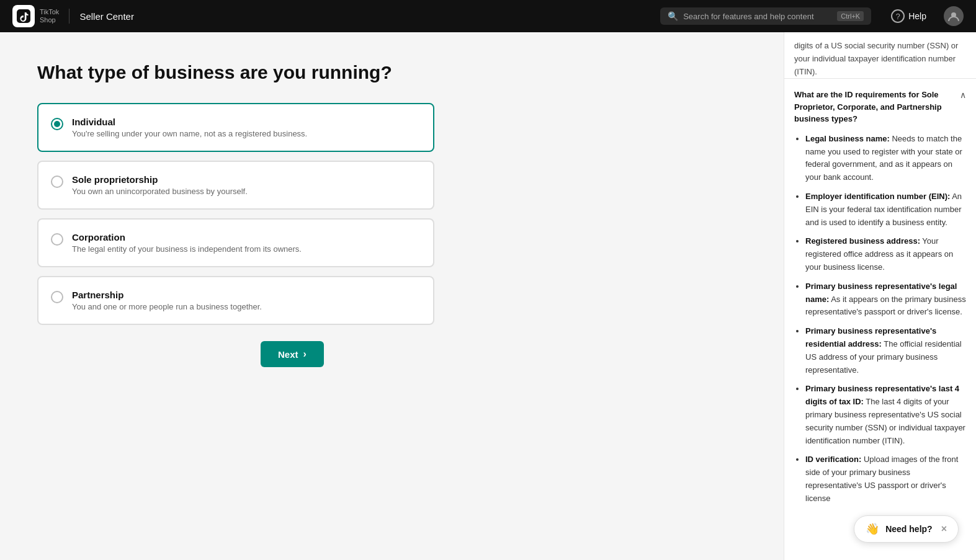  I want to click on seller-center-label: Seller Center, so click(107, 16).